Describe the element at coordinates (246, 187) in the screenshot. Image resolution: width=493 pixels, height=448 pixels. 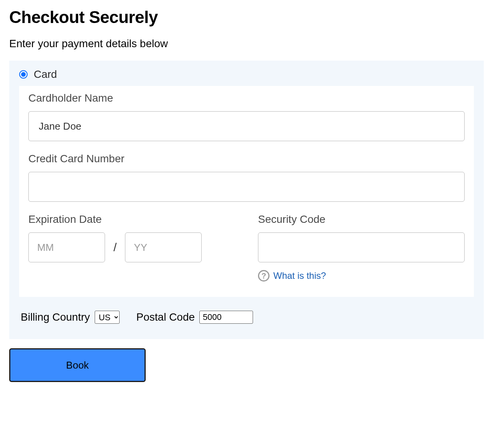
I see `card-number-input` at that location.